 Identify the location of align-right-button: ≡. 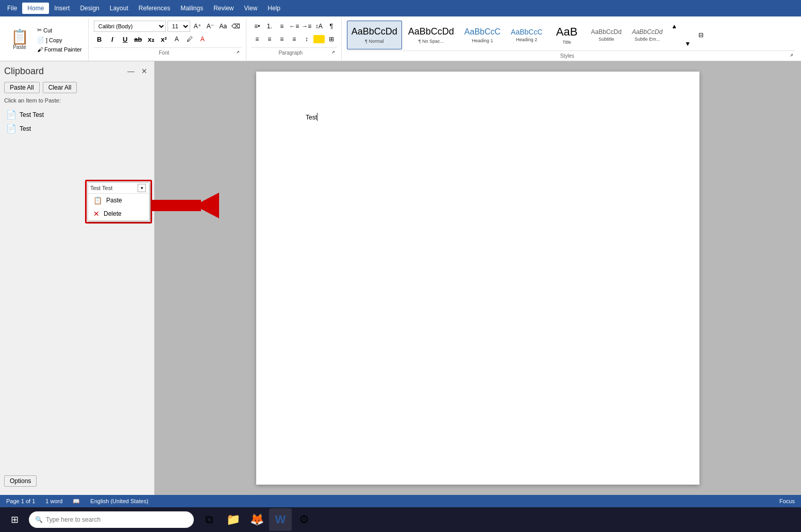
(282, 39).